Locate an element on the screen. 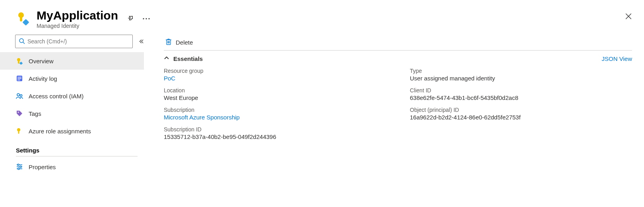 Image resolution: width=644 pixels, height=207 pixels. field-value: West Europe is located at coordinates (275, 98).